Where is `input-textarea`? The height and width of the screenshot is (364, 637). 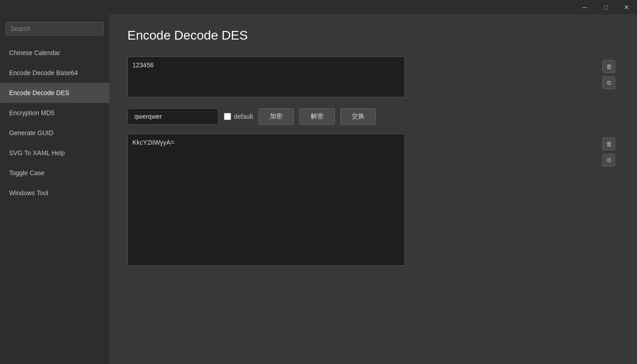
input-textarea is located at coordinates (266, 77).